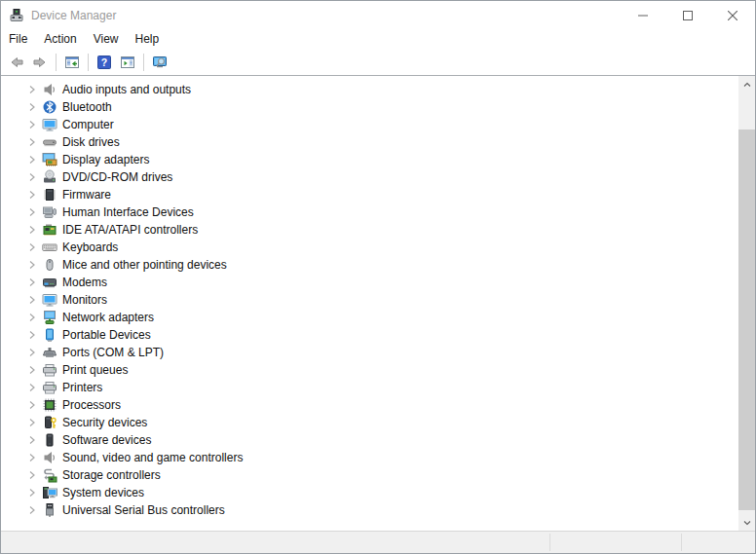 The width and height of the screenshot is (756, 554). What do you see at coordinates (370, 125) in the screenshot?
I see `tree-item-computer: Computer` at bounding box center [370, 125].